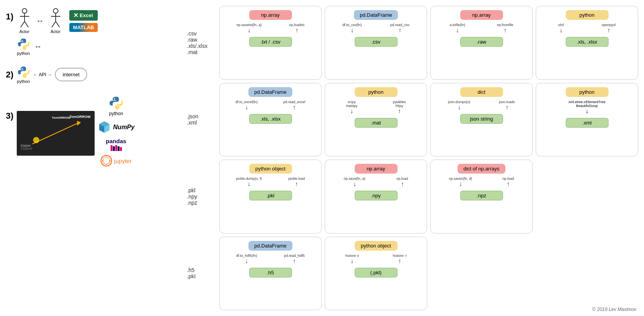 The image size is (644, 316). Describe the element at coordinates (25, 19) in the screenshot. I see `actor1-figure` at that location.